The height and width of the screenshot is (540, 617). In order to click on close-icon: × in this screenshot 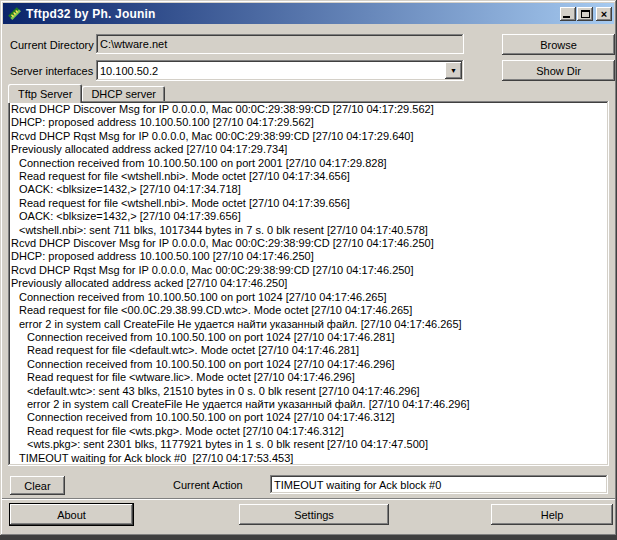, I will do `click(604, 14)`.